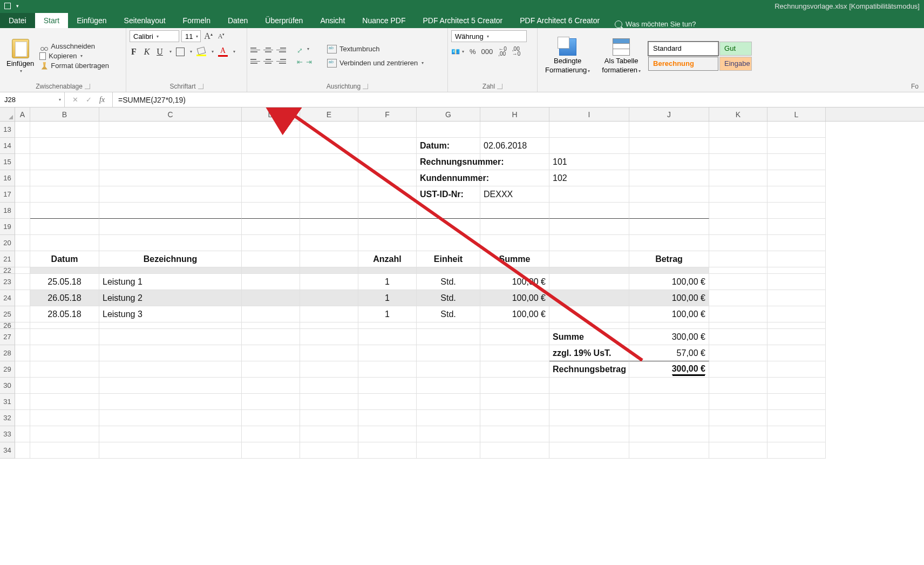 The width and height of the screenshot is (924, 565). I want to click on row-header-15: 15, so click(8, 162).